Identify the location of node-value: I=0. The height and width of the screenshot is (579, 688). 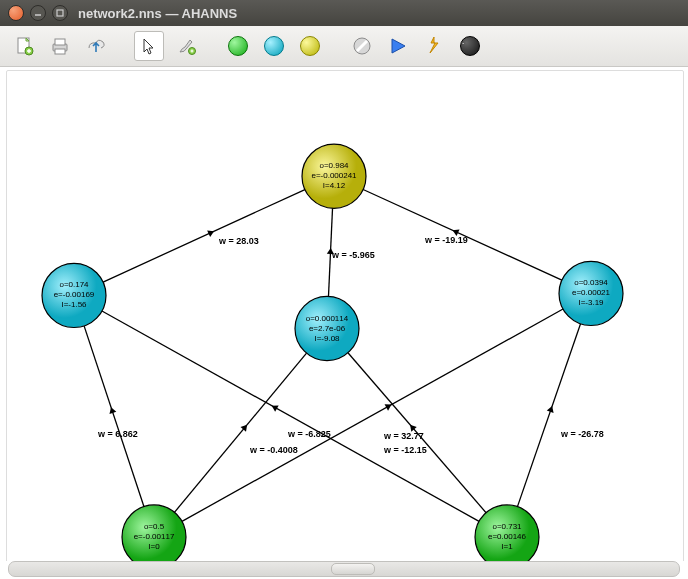
(154, 546).